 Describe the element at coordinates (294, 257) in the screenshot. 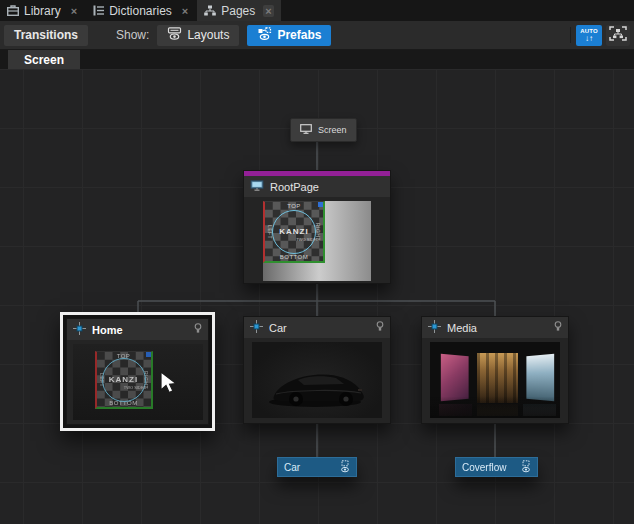

I see `kanzi-bottom-label: BOTTOM` at that location.